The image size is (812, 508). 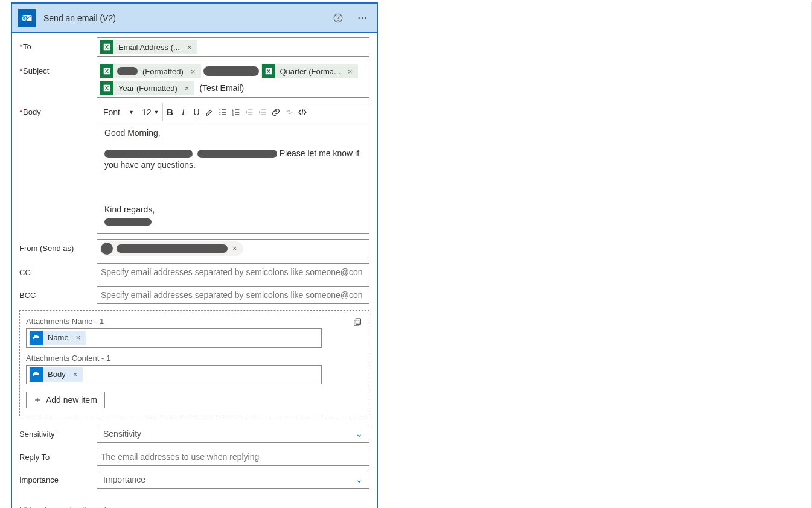 What do you see at coordinates (119, 112) in the screenshot?
I see `font-picker: Font▼` at bounding box center [119, 112].